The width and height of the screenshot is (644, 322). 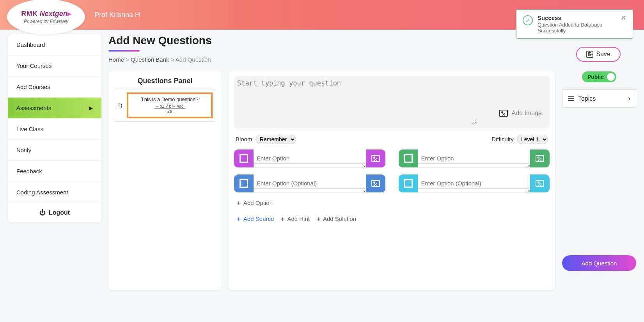 What do you see at coordinates (474, 183) in the screenshot?
I see `option-d-input` at bounding box center [474, 183].